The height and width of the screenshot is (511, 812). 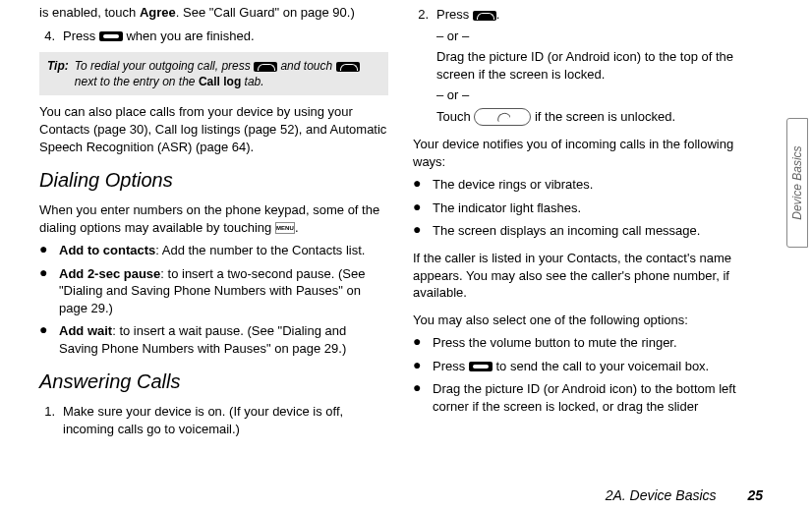 I want to click on text: when you are finished., so click(x=189, y=35).